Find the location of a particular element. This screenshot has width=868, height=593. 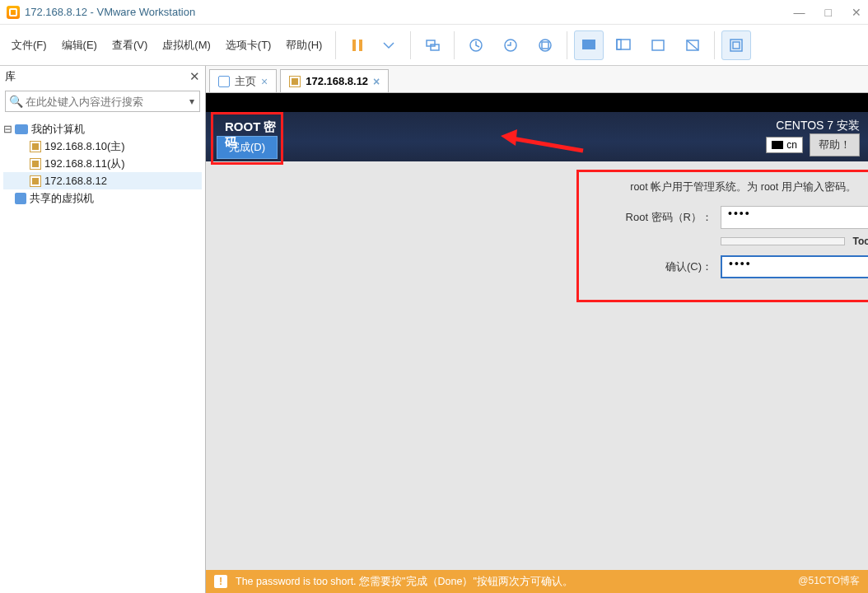

page-heading: ROOT 密码 is located at coordinates (253, 135).